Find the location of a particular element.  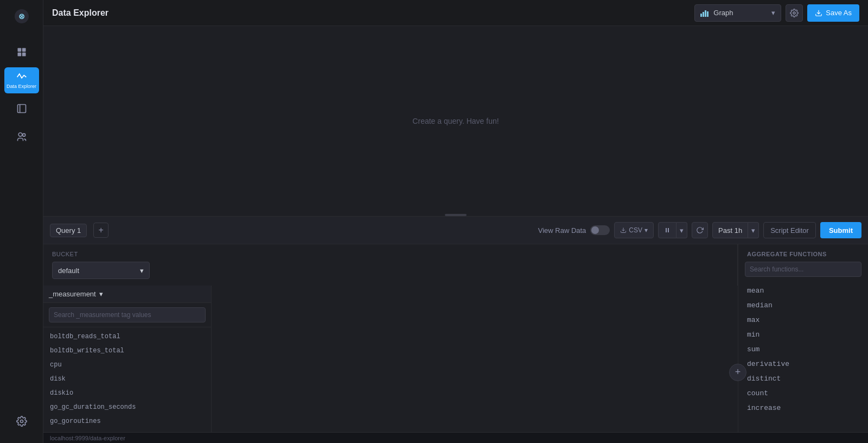

toggle-knob is located at coordinates (595, 230).